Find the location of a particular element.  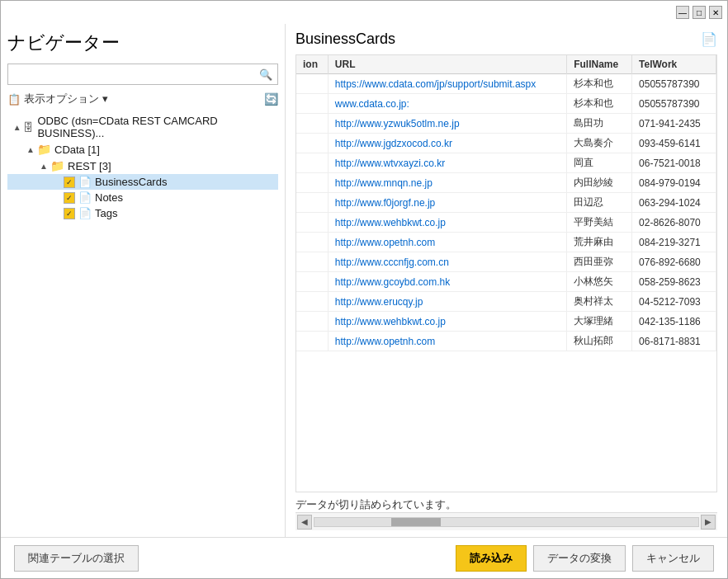

cell-telwork: 063-294-1024 is located at coordinates (674, 203).